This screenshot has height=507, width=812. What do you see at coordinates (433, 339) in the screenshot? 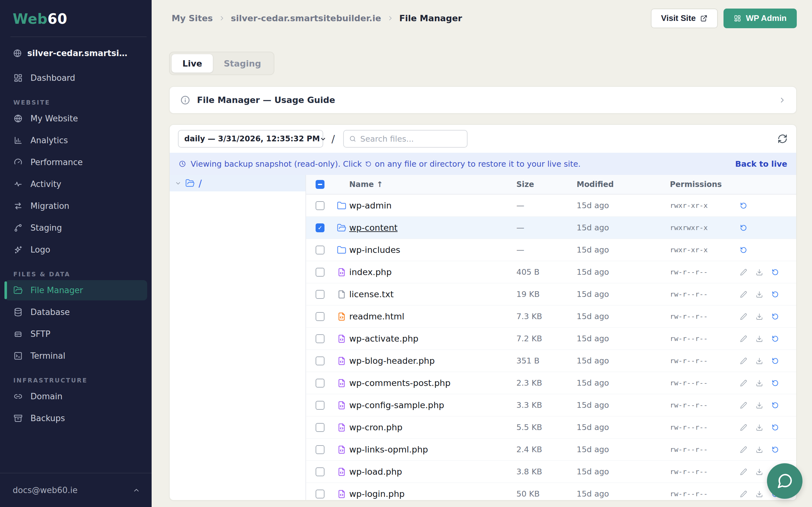
I see `file-name-link: wp-activate.php` at bounding box center [433, 339].